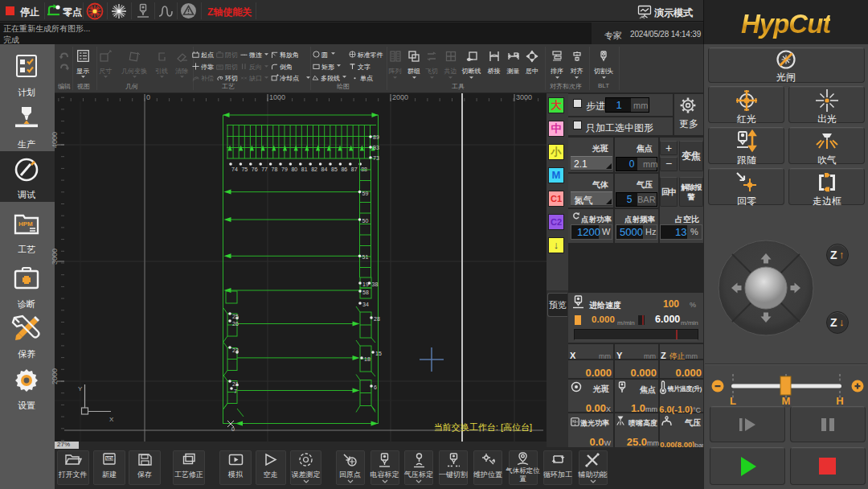 The height and width of the screenshot is (489, 868). I want to click on svg-text: X, so click(112, 420).